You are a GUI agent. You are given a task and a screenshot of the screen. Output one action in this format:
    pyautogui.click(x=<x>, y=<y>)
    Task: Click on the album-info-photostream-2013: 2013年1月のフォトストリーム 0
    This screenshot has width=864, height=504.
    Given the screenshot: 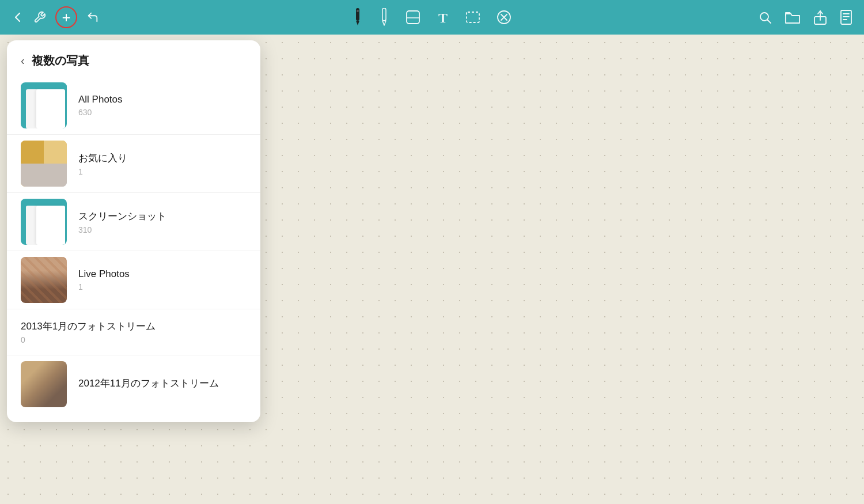 What is the action you would take?
    pyautogui.click(x=88, y=332)
    